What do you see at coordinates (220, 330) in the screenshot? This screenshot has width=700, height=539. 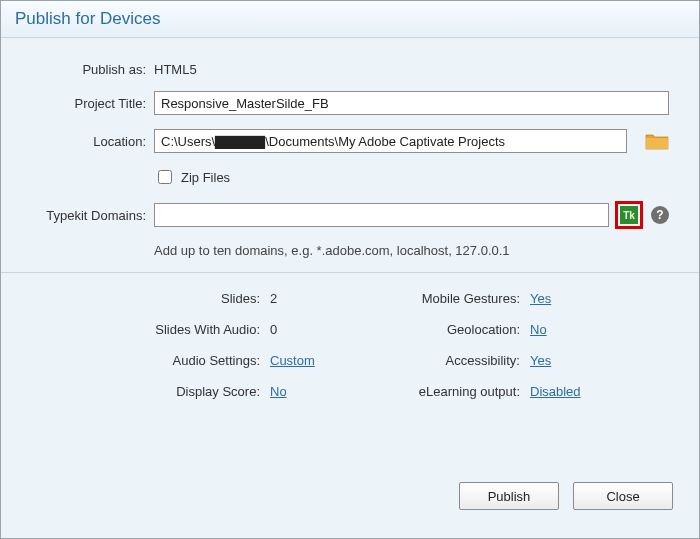 I see `info-row: Slides With Audio: 0` at bounding box center [220, 330].